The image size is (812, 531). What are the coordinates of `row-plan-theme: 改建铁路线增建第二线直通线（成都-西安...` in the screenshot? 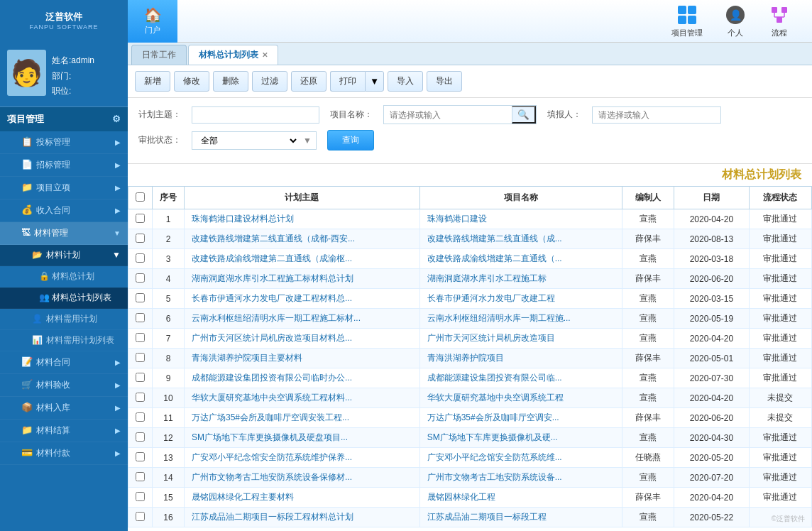 It's located at (302, 239).